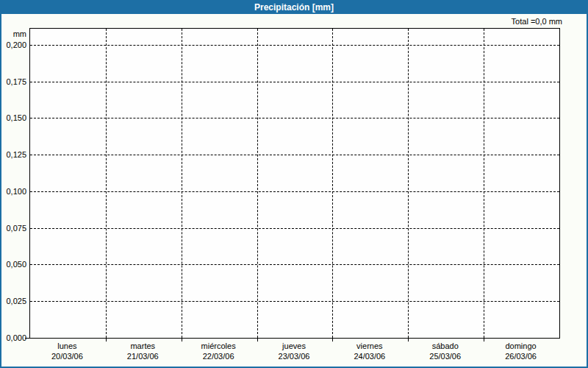  Describe the element at coordinates (294, 7) in the screenshot. I see `title-bar: Precipitación [mm]` at that location.